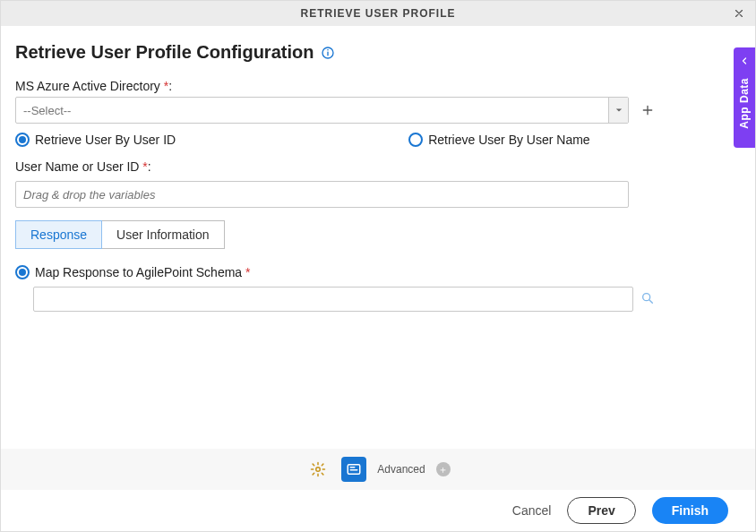  Describe the element at coordinates (328, 53) in the screenshot. I see `info-icon` at that location.